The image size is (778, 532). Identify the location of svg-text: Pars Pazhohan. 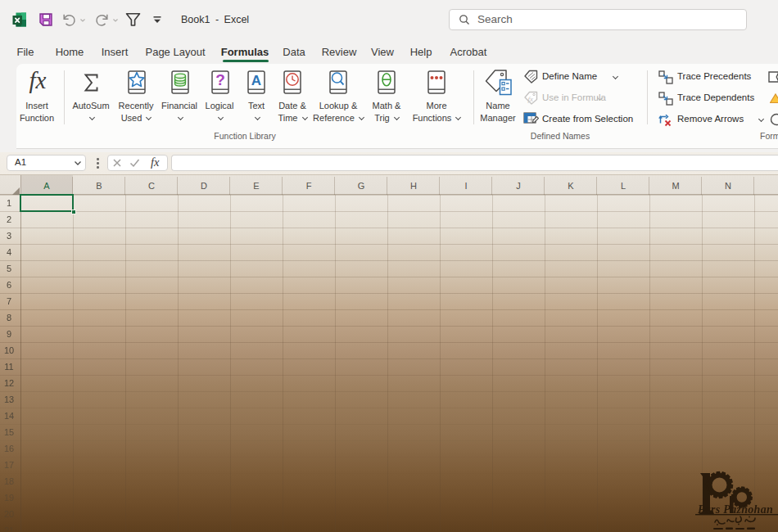
(735, 509).